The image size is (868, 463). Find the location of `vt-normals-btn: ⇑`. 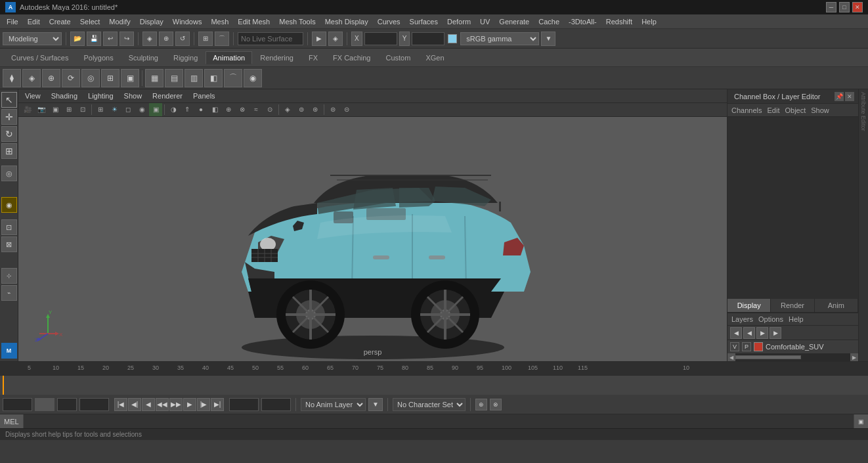

vt-normals-btn: ⇑ is located at coordinates (187, 110).